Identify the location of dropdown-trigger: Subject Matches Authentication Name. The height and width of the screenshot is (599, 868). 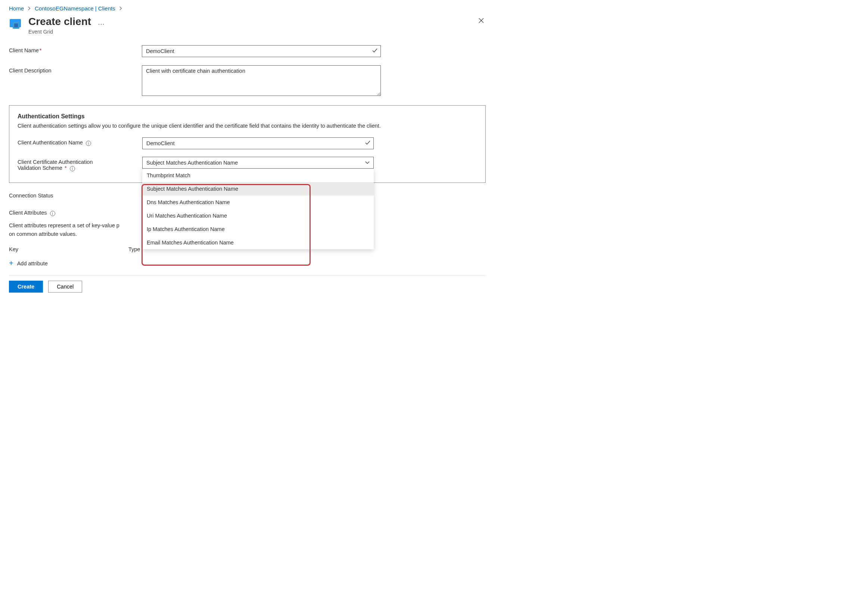
(258, 163).